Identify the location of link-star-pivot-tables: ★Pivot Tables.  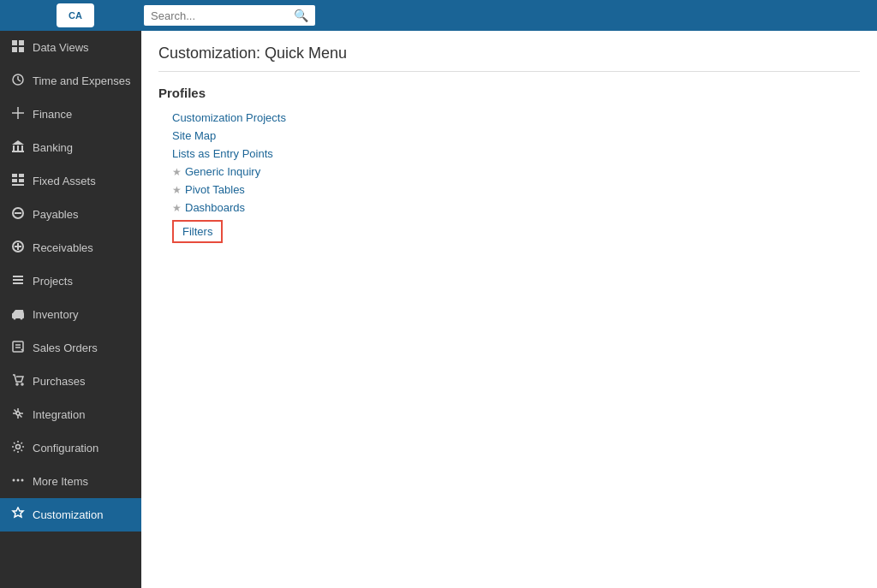
(509, 190).